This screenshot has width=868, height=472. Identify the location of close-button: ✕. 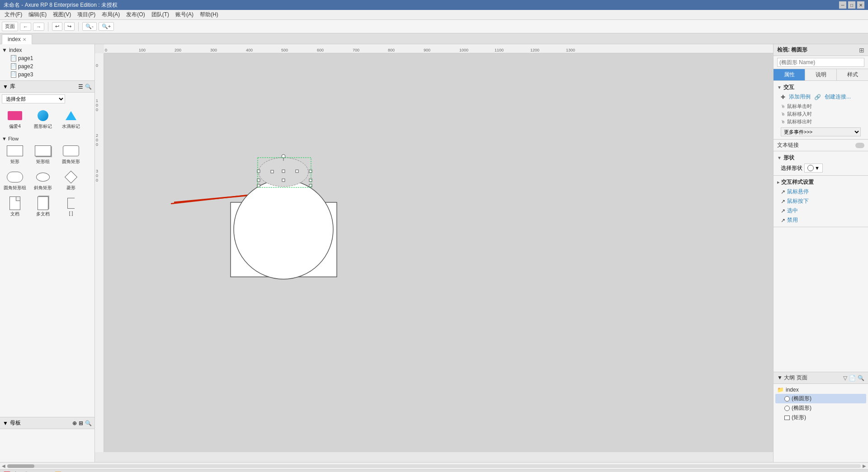
(861, 5).